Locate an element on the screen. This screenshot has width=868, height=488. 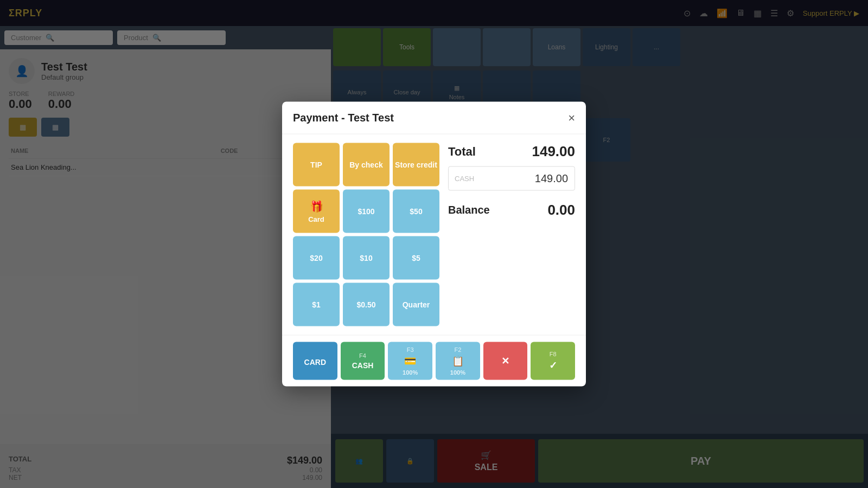
store-credit-button: Store credit is located at coordinates (416, 165).